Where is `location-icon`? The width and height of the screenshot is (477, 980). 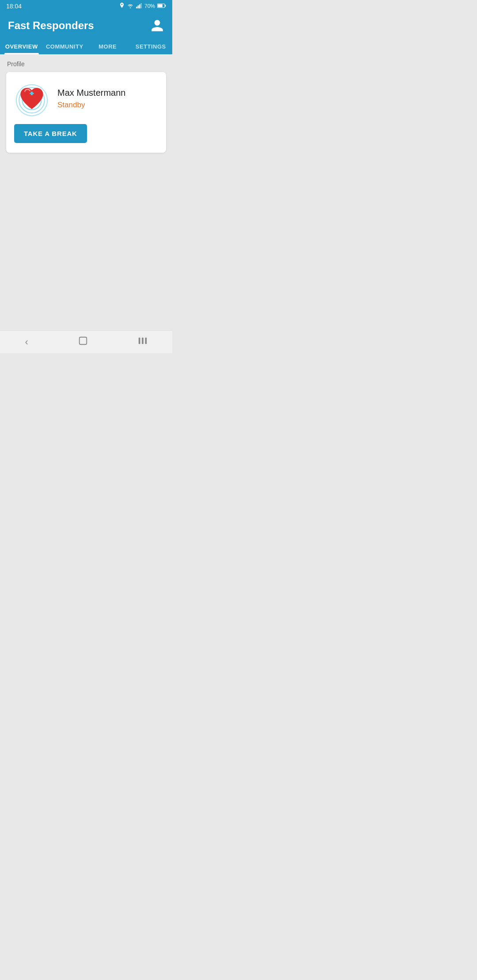
location-icon is located at coordinates (122, 6).